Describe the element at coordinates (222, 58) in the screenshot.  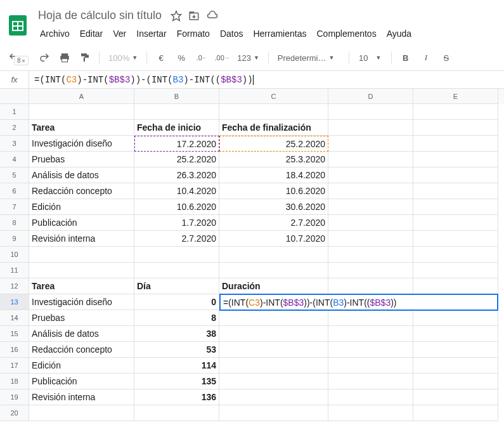
I see `increase-decimal-button: .00→` at that location.